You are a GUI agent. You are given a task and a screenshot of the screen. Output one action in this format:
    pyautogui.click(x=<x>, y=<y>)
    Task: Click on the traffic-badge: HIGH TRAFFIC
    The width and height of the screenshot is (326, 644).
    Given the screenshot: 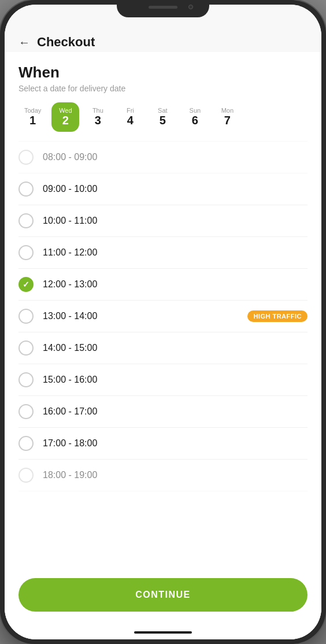 What is the action you would take?
    pyautogui.click(x=277, y=316)
    